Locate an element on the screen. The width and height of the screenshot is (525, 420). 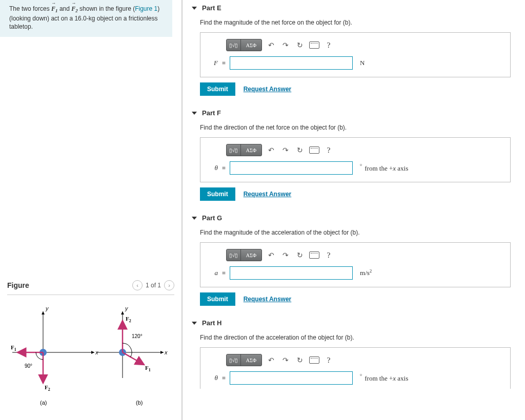
svg-text: (a) is located at coordinates (43, 403).